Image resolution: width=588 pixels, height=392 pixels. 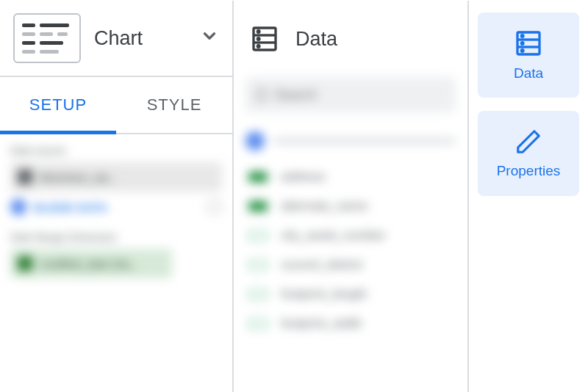 I want to click on data-source-label: Data source, so click(x=116, y=150).